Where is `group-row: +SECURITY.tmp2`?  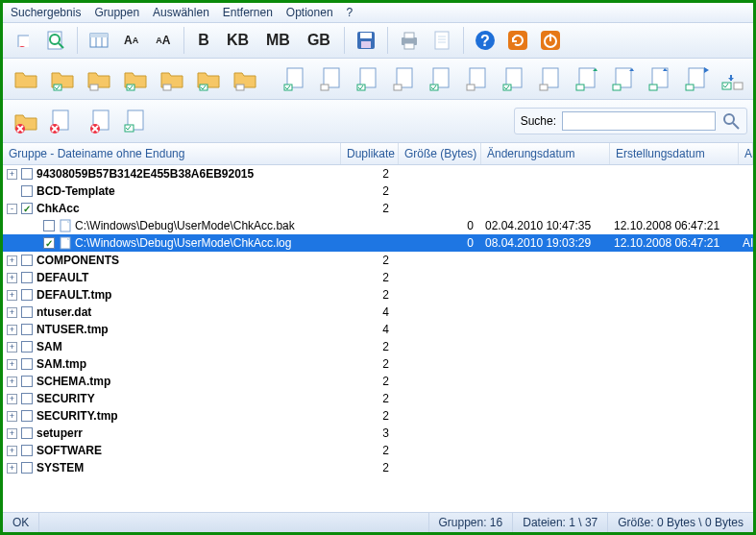 group-row: +SECURITY.tmp2 is located at coordinates (378, 416).